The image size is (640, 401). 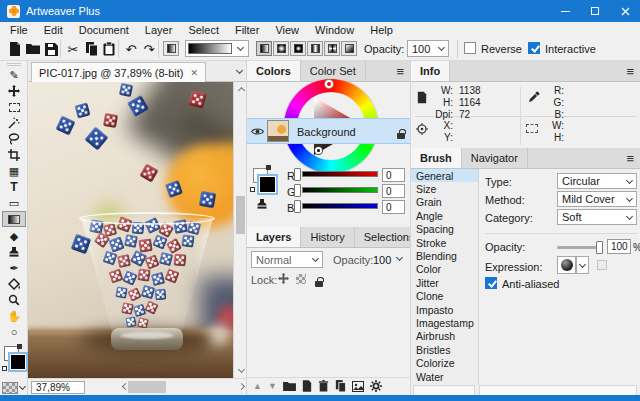 What do you see at coordinates (444, 216) in the screenshot?
I see `brush-category-angle: Angle` at bounding box center [444, 216].